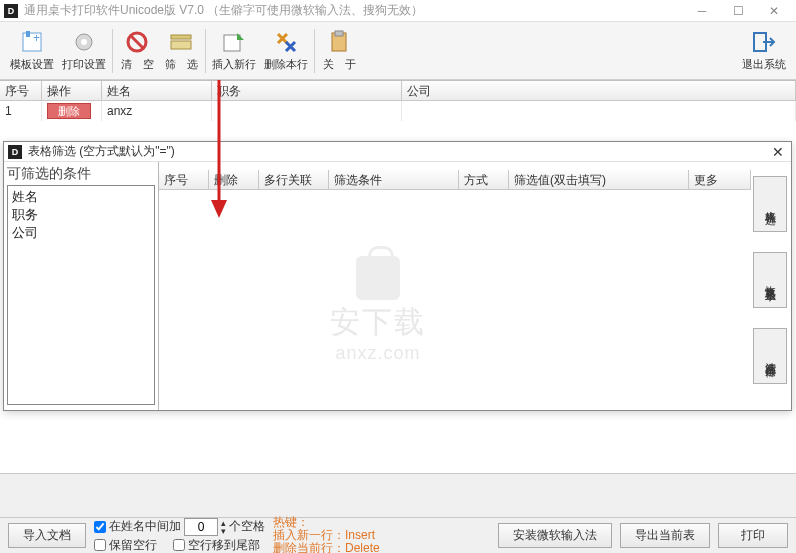  I want to click on clear-button: 清 空, so click(137, 51).